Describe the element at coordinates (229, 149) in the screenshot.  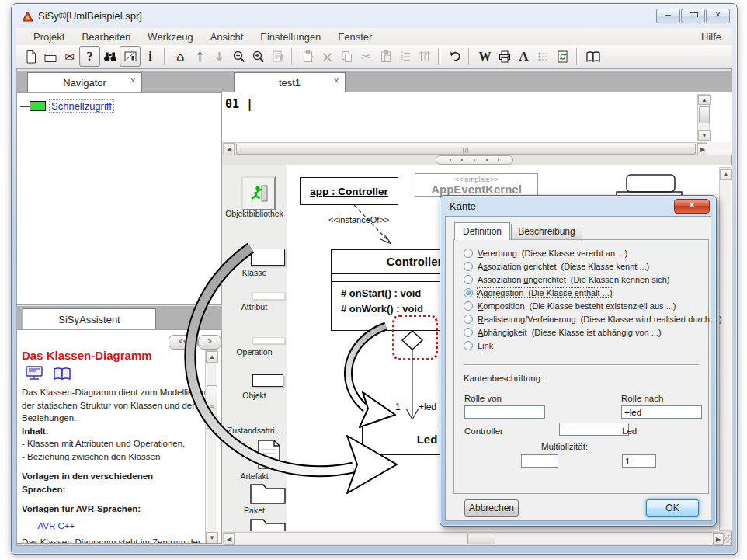
I see `scroll-left-icon: ◀` at that location.